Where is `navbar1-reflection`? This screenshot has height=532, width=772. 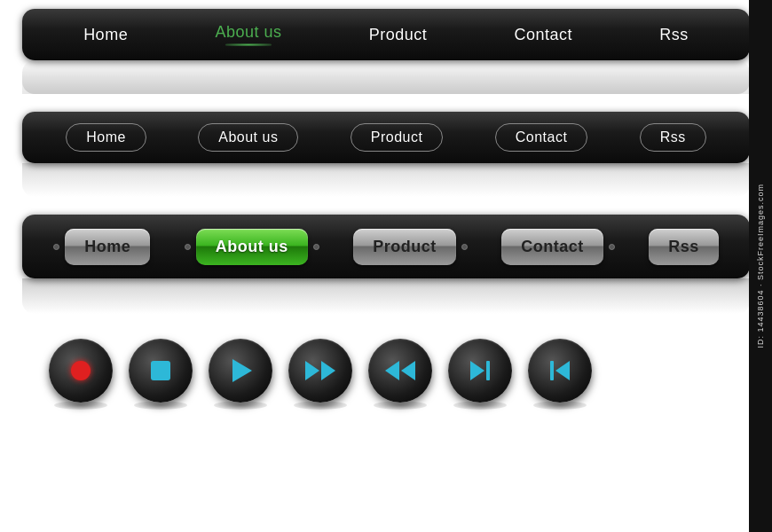 navbar1-reflection is located at coordinates (386, 77).